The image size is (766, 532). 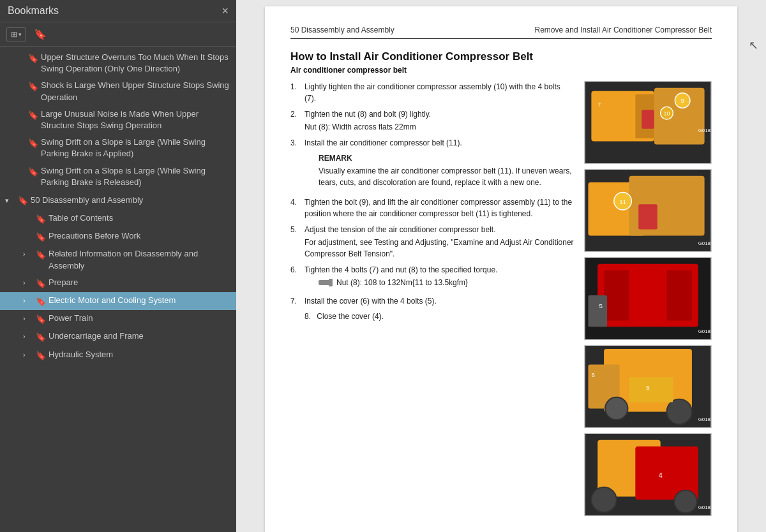 What do you see at coordinates (118, 219) in the screenshot?
I see `list-item: 🔖 Table of Contents` at bounding box center [118, 219].